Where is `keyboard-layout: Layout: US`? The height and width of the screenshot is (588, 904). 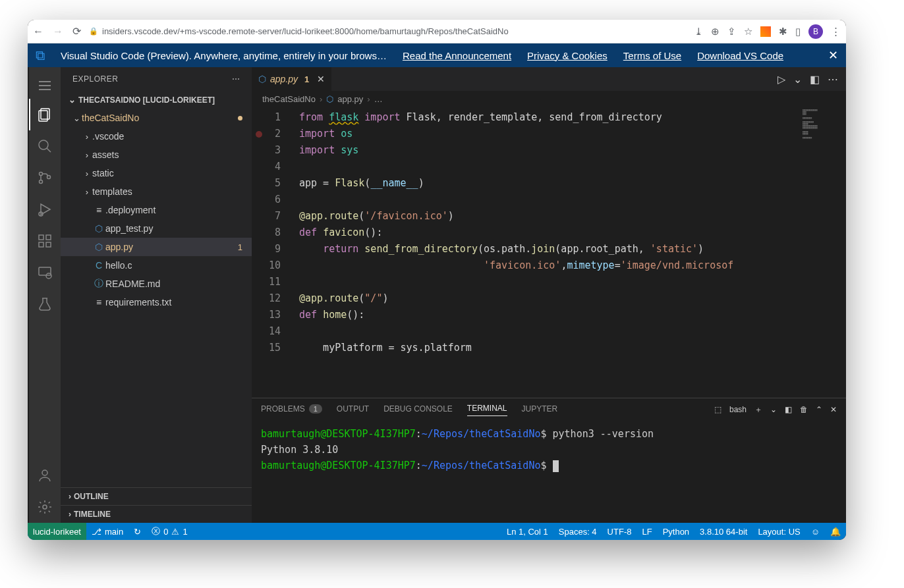 keyboard-layout: Layout: US is located at coordinates (779, 532).